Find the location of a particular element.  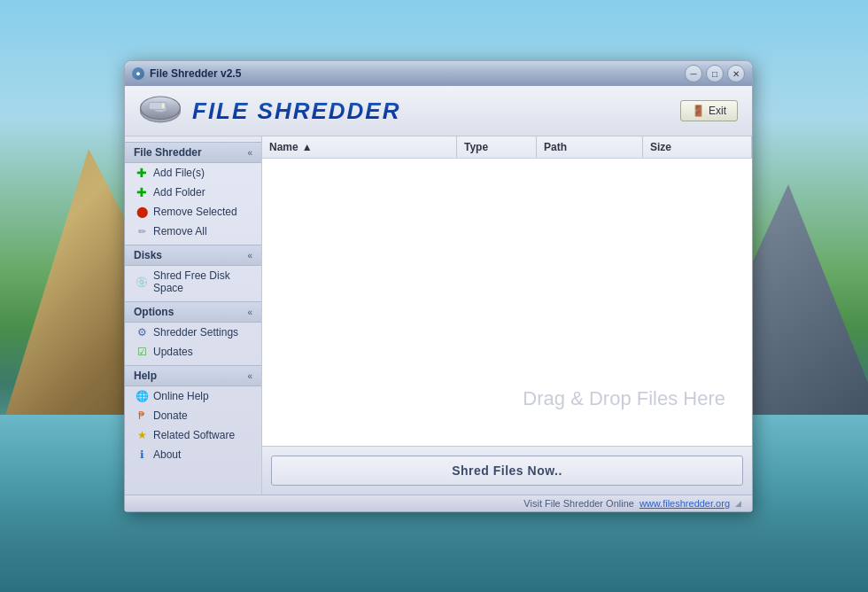

sidebar-section-help: Help « 🌐 Online Help ₱ Donate ★ Related … is located at coordinates (193, 415).